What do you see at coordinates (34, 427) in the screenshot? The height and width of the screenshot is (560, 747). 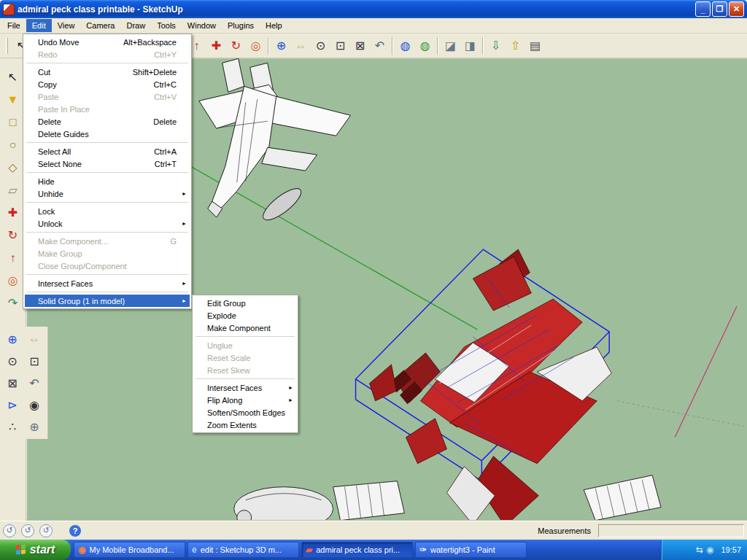 I see `field-of-view-icon: ⊕` at bounding box center [34, 427].